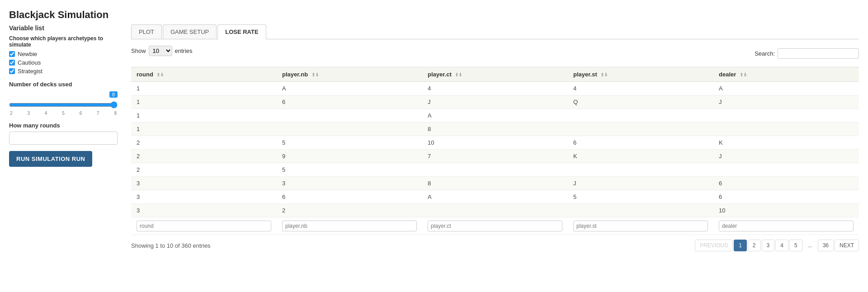 The image size is (868, 292). Describe the element at coordinates (160, 75) in the screenshot. I see `sort-icon-round: ⬆⬇` at that location.